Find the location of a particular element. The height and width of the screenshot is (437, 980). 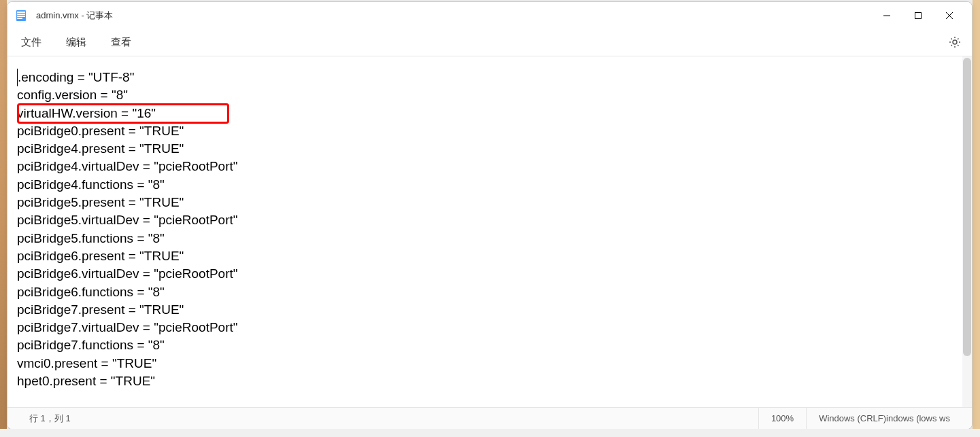

status-encoding: Windows (CRLF)indows (lows ws is located at coordinates (884, 419).